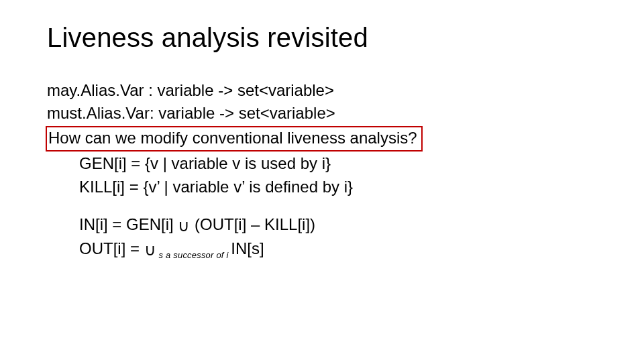 The height and width of the screenshot is (362, 644). I want to click on line-out: OUT[i] = ∪ s a successor of i IN[s], so click(325, 249).